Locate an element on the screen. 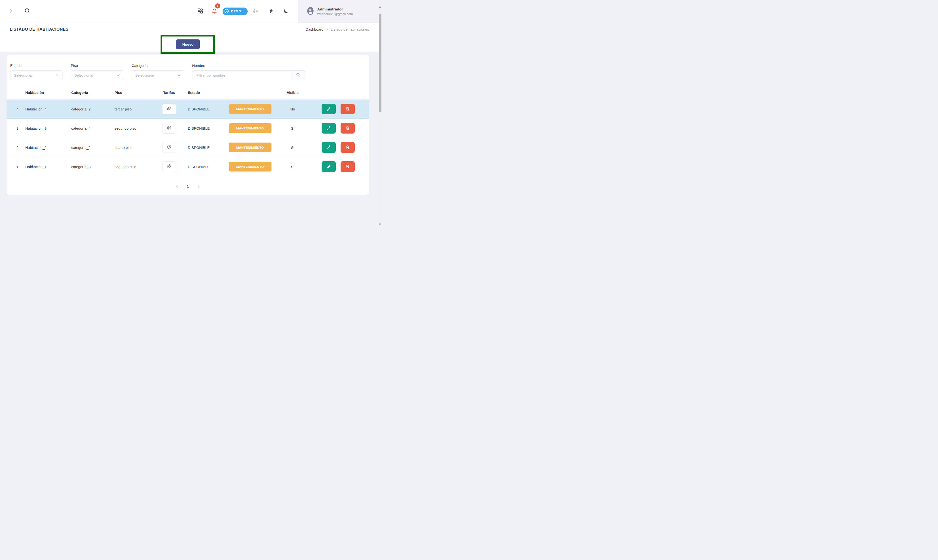 Image resolution: width=938 pixels, height=560 pixels. table-row: 2 Habitacion_2 categoría_2 cuarto piso S… is located at coordinates (188, 148).